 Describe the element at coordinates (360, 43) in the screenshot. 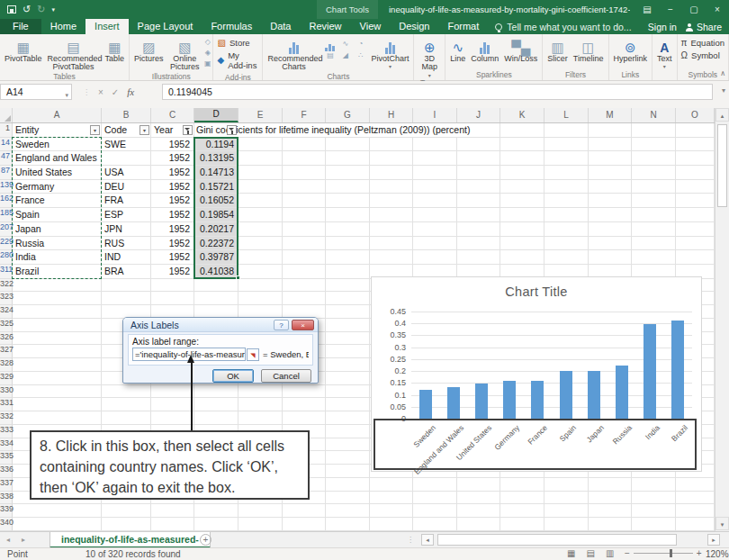

I see `pie-chart-icon: ◔` at that location.